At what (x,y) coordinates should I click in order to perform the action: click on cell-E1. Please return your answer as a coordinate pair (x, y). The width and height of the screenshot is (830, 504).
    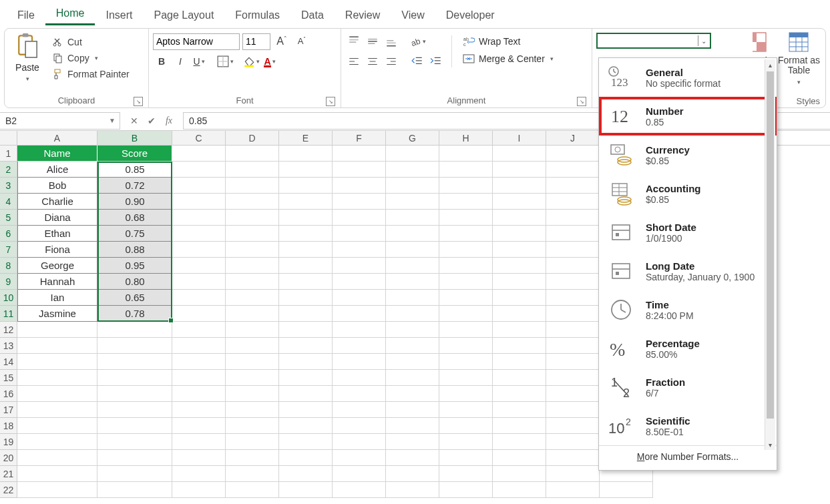
    Looking at the image, I should click on (306, 154).